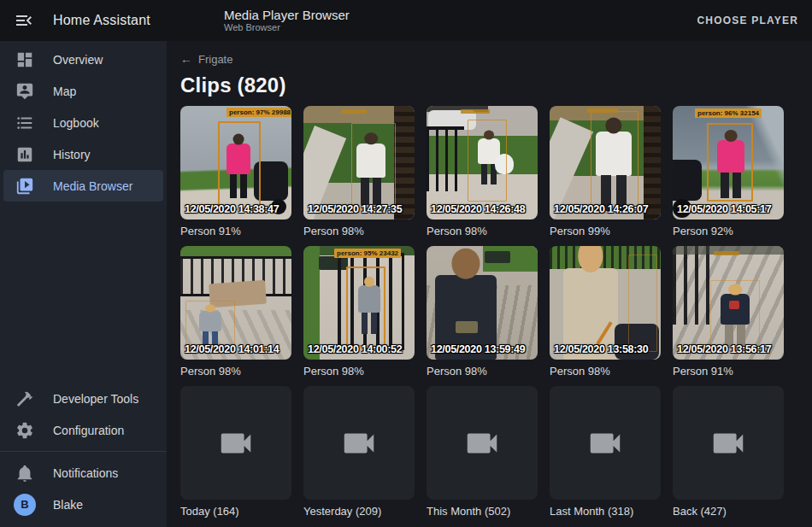 The width and height of the screenshot is (812, 527). Describe the element at coordinates (92, 186) in the screenshot. I see `sidebar-item-label: Media Browser` at that location.